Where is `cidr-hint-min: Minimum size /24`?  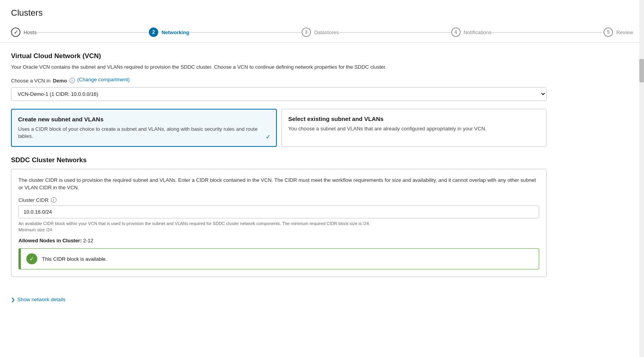
cidr-hint-min: Minimum size /24 is located at coordinates (279, 230).